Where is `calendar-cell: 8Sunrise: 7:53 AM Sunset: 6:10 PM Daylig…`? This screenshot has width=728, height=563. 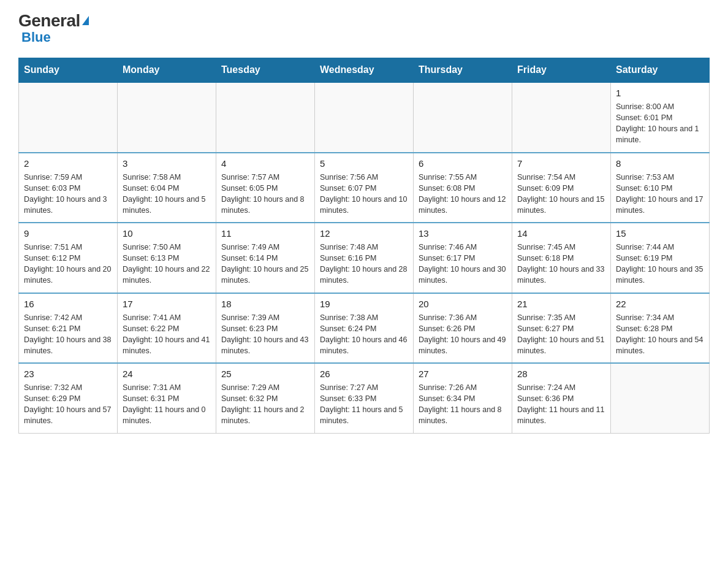 calendar-cell: 8Sunrise: 7:53 AM Sunset: 6:10 PM Daylig… is located at coordinates (661, 188).